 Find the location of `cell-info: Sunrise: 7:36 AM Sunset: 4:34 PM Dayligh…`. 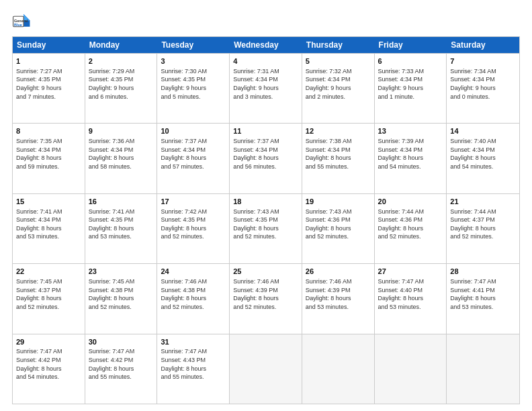

cell-info: Sunrise: 7:36 AM Sunset: 4:34 PM Dayligh… is located at coordinates (121, 154).